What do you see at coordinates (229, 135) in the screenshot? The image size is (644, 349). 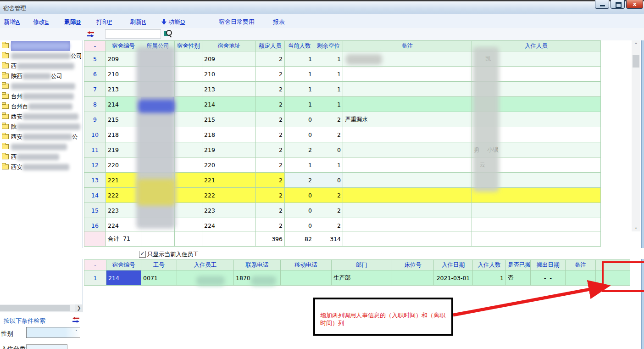 I see `dorm-address-cell: 218` at bounding box center [229, 135].